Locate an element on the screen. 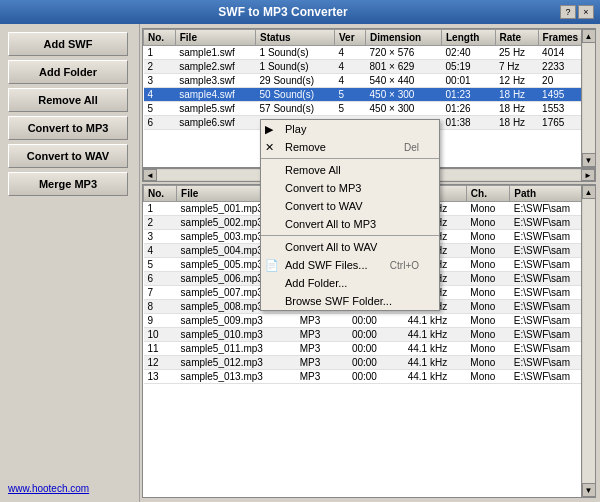 Image resolution: width=600 pixels, height=502 pixels. table-row: 10sample5_010.mp3MP300:0044.1 kHzMonoE:\… is located at coordinates (370, 335).